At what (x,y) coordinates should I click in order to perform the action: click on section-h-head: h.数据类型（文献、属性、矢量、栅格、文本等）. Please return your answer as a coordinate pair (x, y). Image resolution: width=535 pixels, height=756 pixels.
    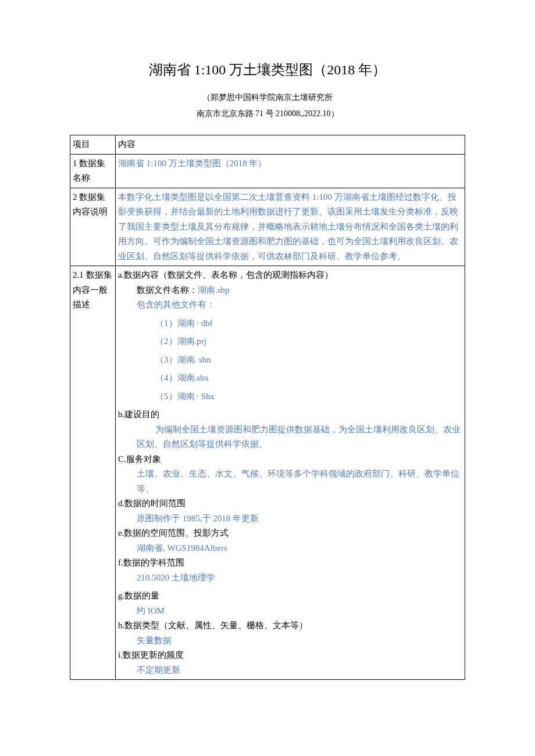
    Looking at the image, I should click on (290, 626).